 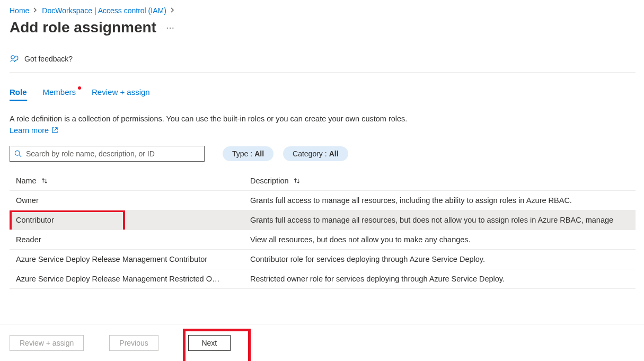 What do you see at coordinates (80, 88) in the screenshot?
I see `attention-dot-icon` at bounding box center [80, 88].